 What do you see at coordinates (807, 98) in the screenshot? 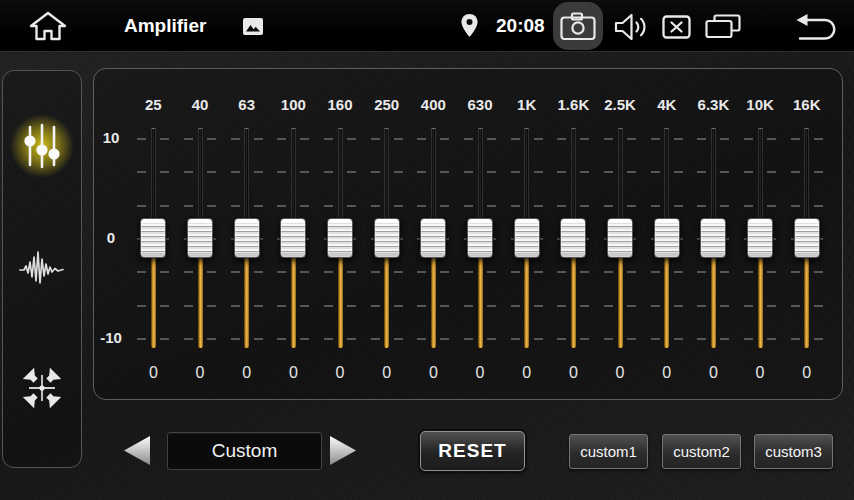
I see `band-frequency-label: 16K` at bounding box center [807, 98].